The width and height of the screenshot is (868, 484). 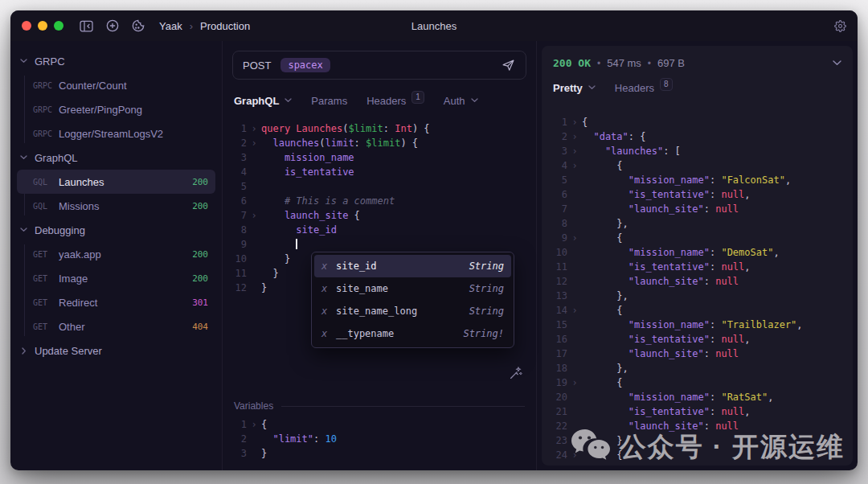 I want to click on sidebar-item-other: GETOther404, so click(x=116, y=326).